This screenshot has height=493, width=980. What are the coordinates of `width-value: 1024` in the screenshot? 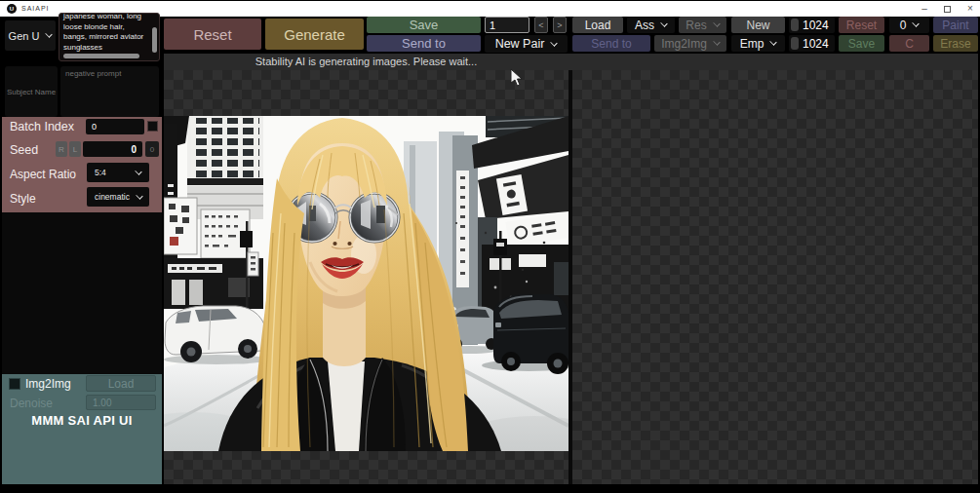 It's located at (815, 25).